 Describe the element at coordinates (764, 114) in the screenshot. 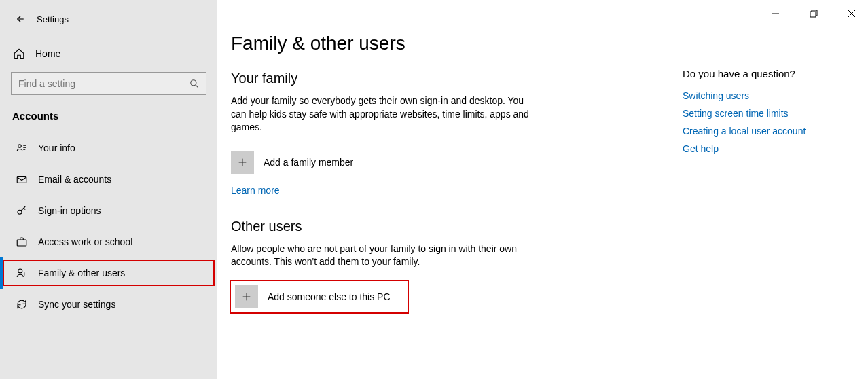

I see `help-pane: Do you have a question? Switching users …` at that location.